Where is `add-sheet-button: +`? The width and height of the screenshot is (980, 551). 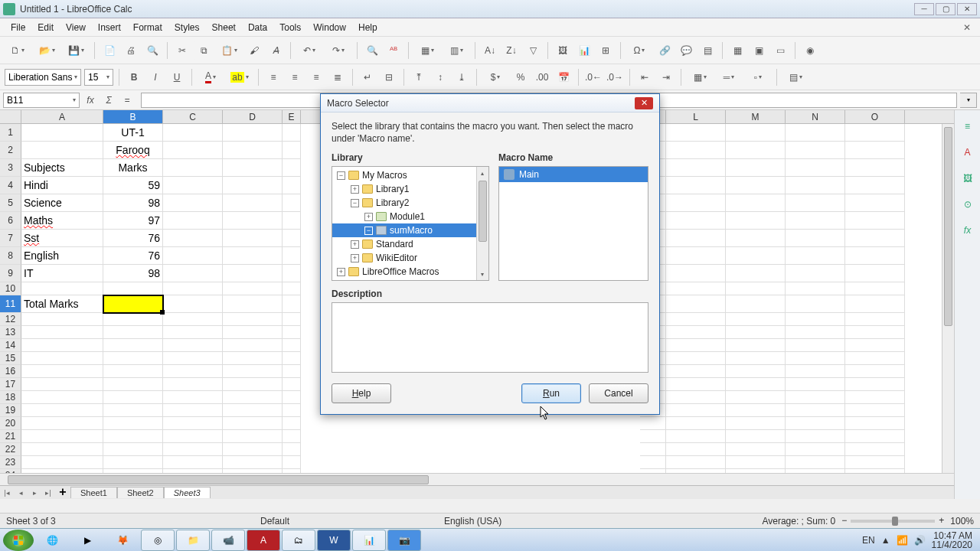
add-sheet-button: + is located at coordinates (63, 493).